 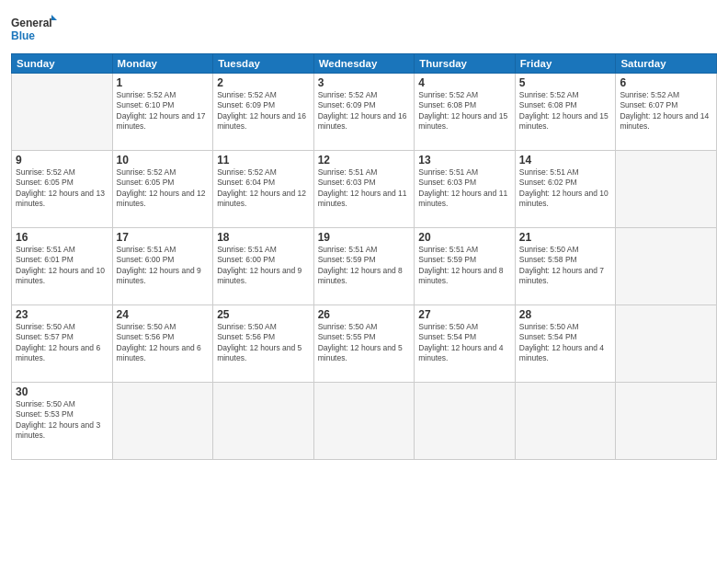 What do you see at coordinates (264, 344) in the screenshot?
I see `calendar-cell: 25 Sunrise: 5:50 AM Sunset: 5:56 PM Dayl…` at bounding box center [264, 344].